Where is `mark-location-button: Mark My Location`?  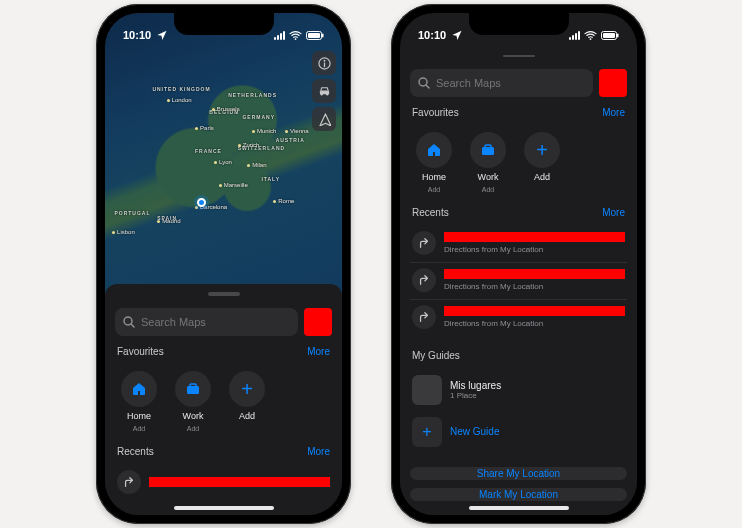
mark-location-button: Mark My Location is located at coordinates (518, 494).